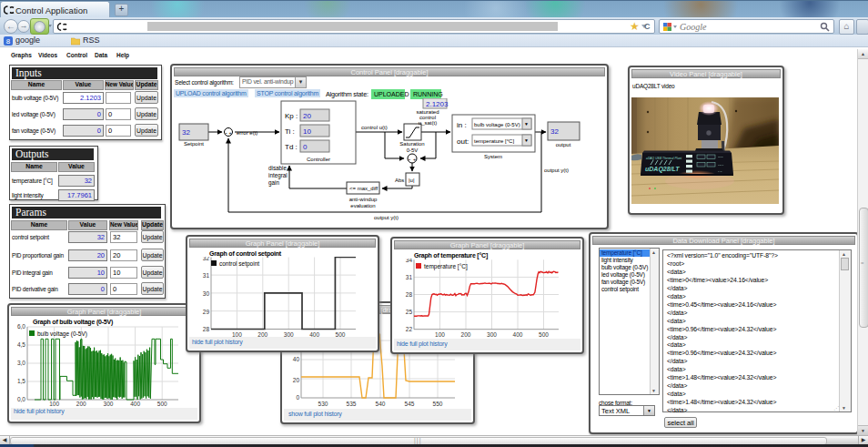 The height and width of the screenshot is (447, 868). What do you see at coordinates (721, 157) in the screenshot?
I see `svg-text: TEMP` at bounding box center [721, 157].